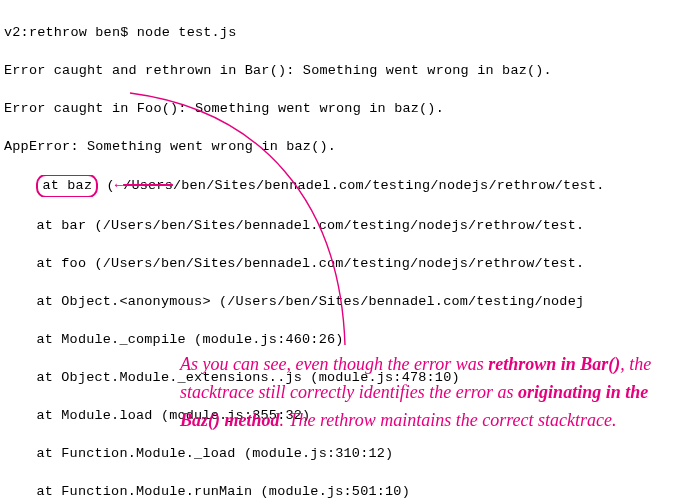 The width and height of the screenshot is (700, 501). Describe the element at coordinates (420, 392) in the screenshot. I see `annotation-text: As you can see, even though the error wa…` at that location.